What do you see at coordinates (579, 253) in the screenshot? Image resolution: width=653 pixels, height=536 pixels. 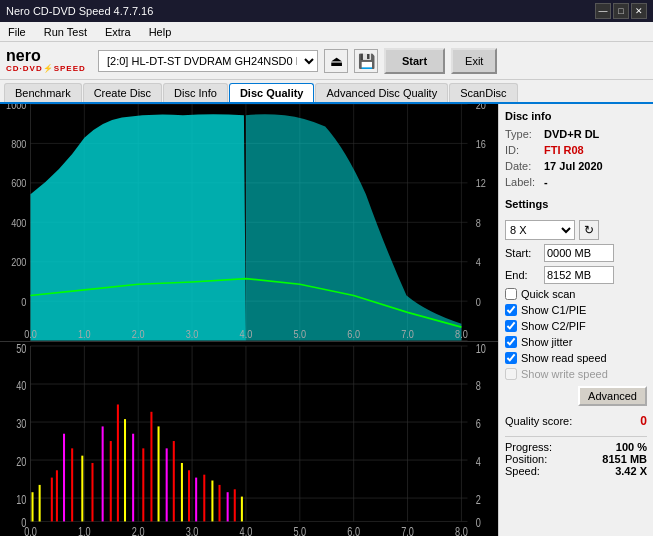 I see `start-input` at bounding box center [579, 253].